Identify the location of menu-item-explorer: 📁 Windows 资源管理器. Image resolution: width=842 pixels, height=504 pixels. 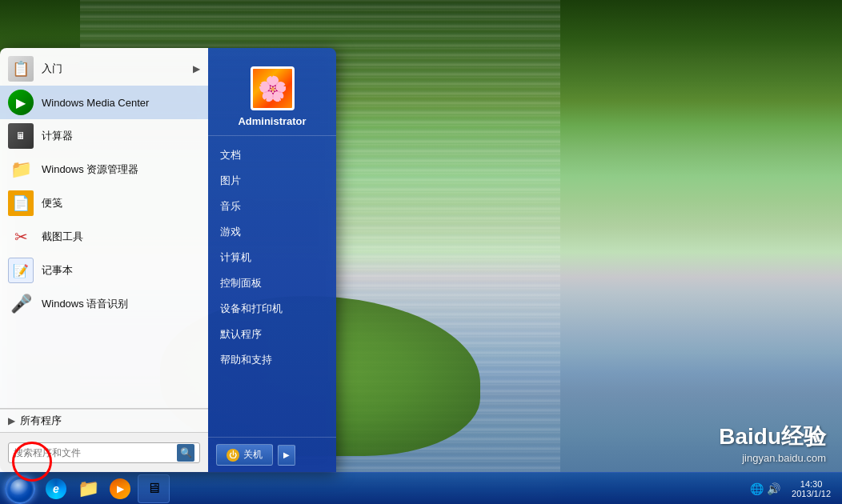
(104, 170).